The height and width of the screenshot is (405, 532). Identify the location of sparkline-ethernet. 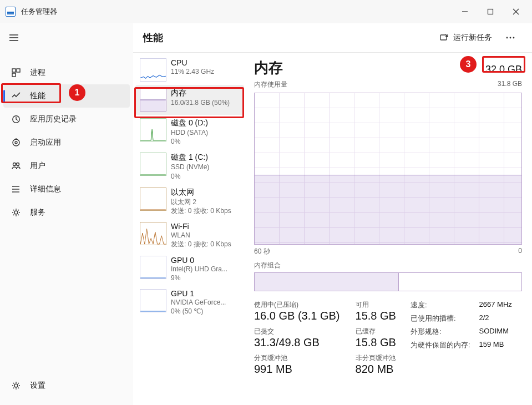
(153, 199).